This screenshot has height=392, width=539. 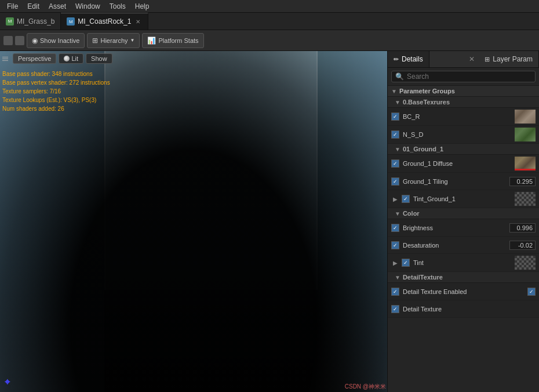 What do you see at coordinates (36, 21) in the screenshot?
I see `tab-label-grass: MI_Grass_b` at bounding box center [36, 21].